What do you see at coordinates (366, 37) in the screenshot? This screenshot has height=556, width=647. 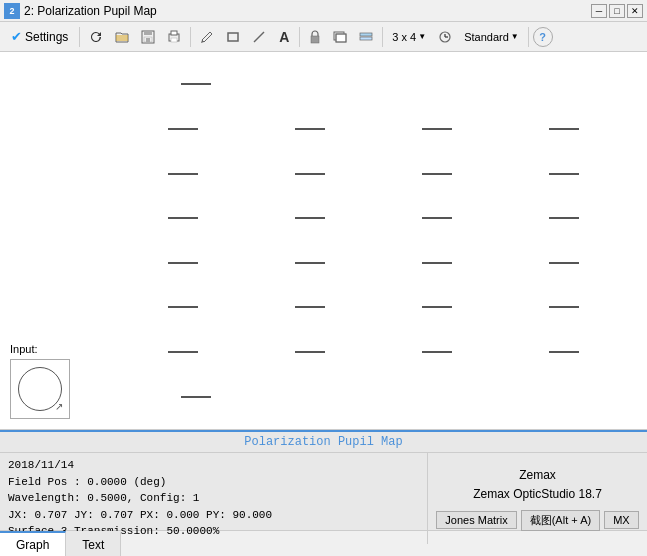 I see `layers-button` at bounding box center [366, 37].